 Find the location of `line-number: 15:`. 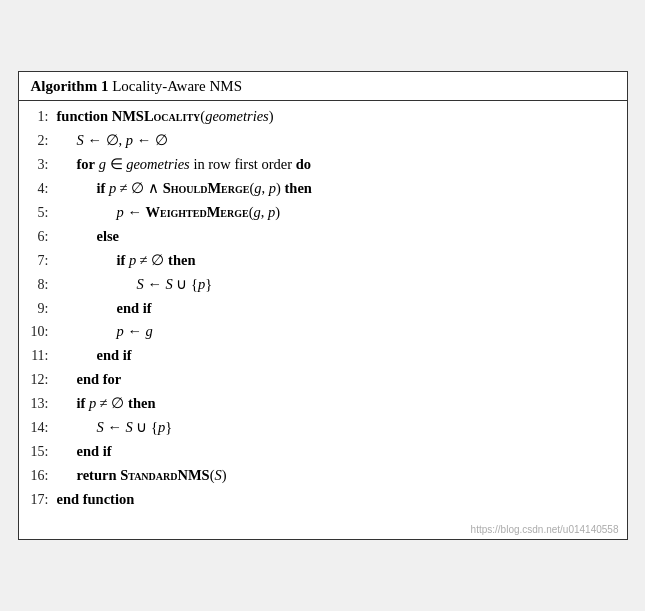

line-number: 15: is located at coordinates (43, 452).